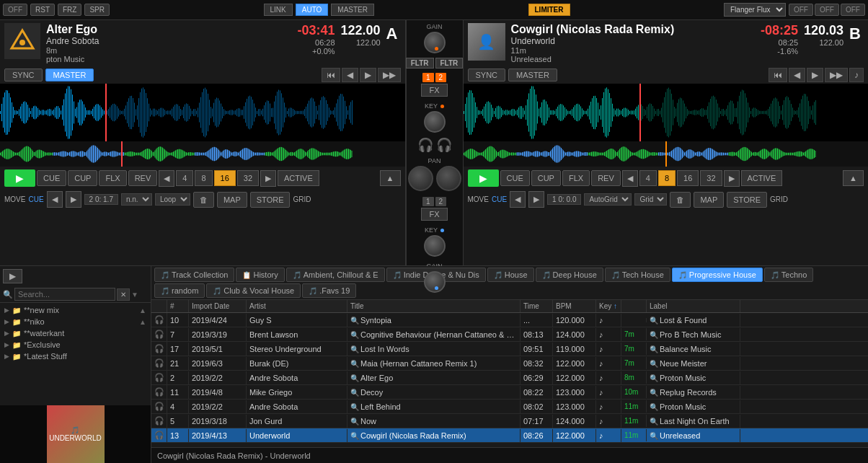  I want to click on headphone-b-icon: 🎧, so click(444, 145).